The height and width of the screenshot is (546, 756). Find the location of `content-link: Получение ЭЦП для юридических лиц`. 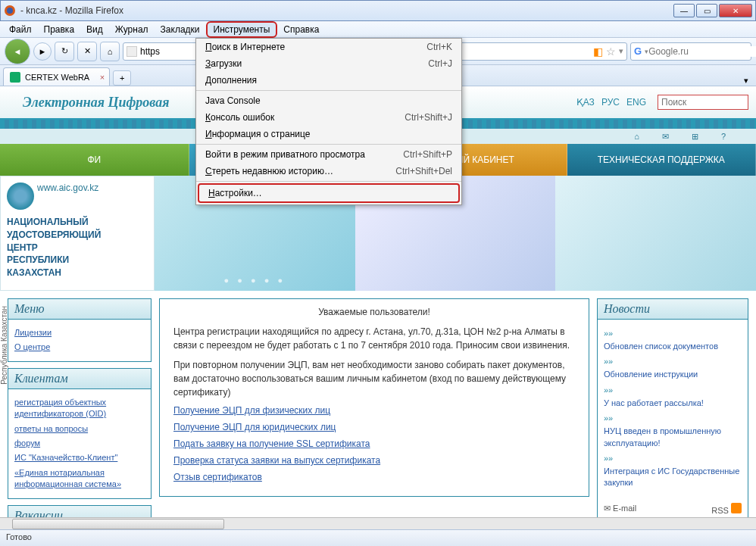

content-link: Получение ЭЦП для юридических лиц is located at coordinates (374, 427).